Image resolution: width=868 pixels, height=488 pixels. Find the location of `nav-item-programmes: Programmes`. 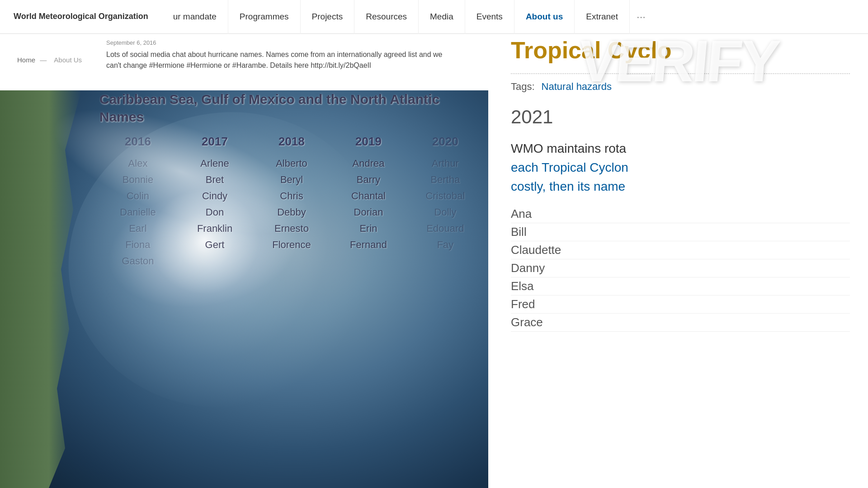

nav-item-programmes: Programmes is located at coordinates (264, 17).